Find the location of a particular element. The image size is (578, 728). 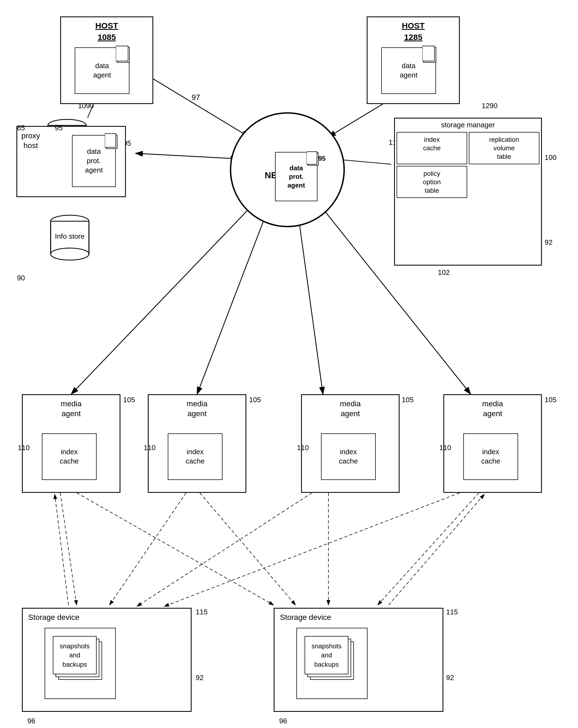

ma2-cache: indexcache is located at coordinates (195, 457).